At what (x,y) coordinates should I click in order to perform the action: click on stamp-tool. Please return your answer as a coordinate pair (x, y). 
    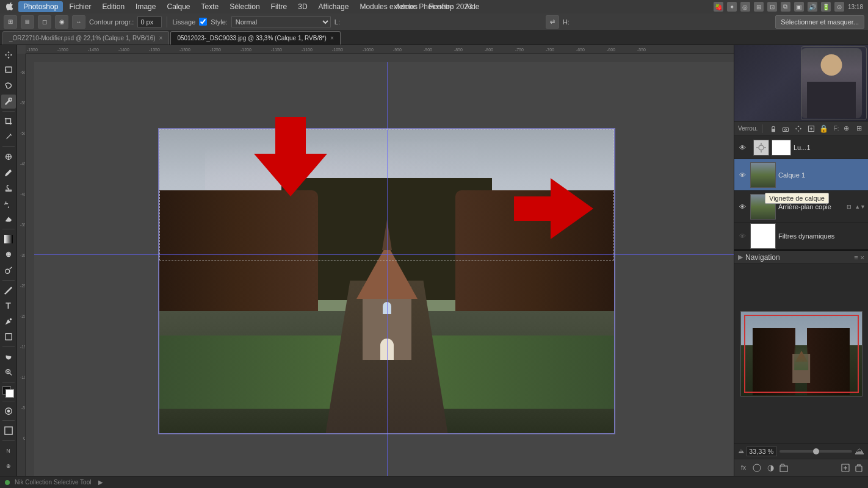
    Looking at the image, I should click on (9, 188).